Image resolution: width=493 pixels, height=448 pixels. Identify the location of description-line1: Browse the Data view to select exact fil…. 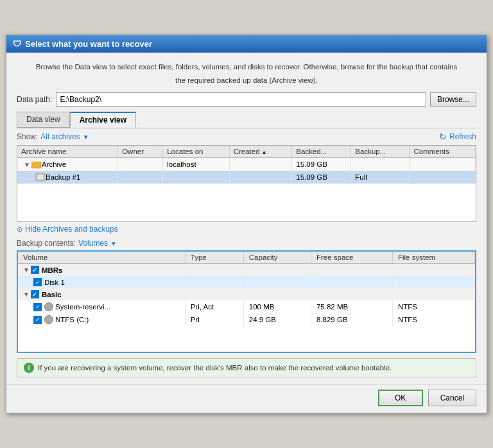
(246, 67).